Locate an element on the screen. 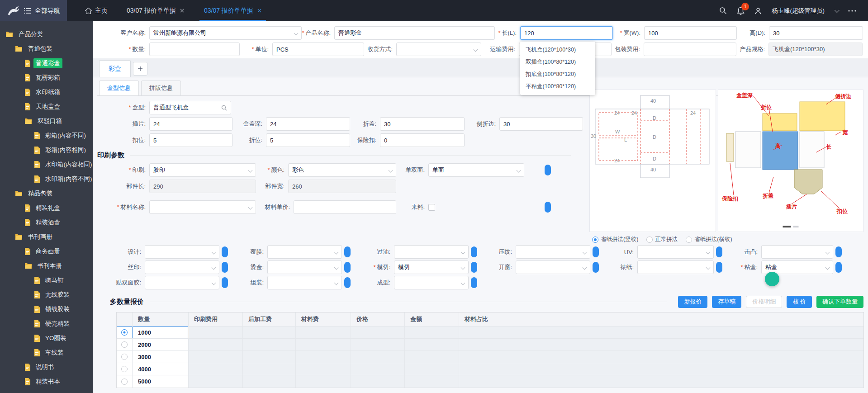 The height and width of the screenshot is (393, 868). box-type-search-button is located at coordinates (224, 108).